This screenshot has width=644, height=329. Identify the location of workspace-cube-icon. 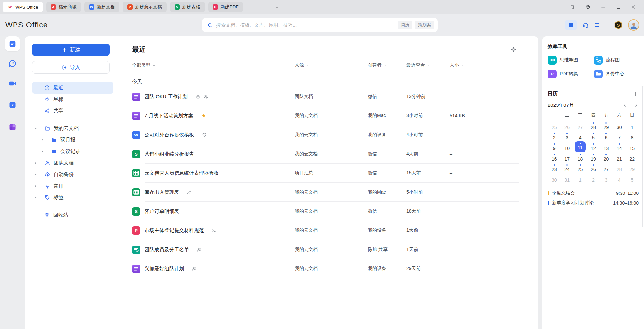
(588, 7).